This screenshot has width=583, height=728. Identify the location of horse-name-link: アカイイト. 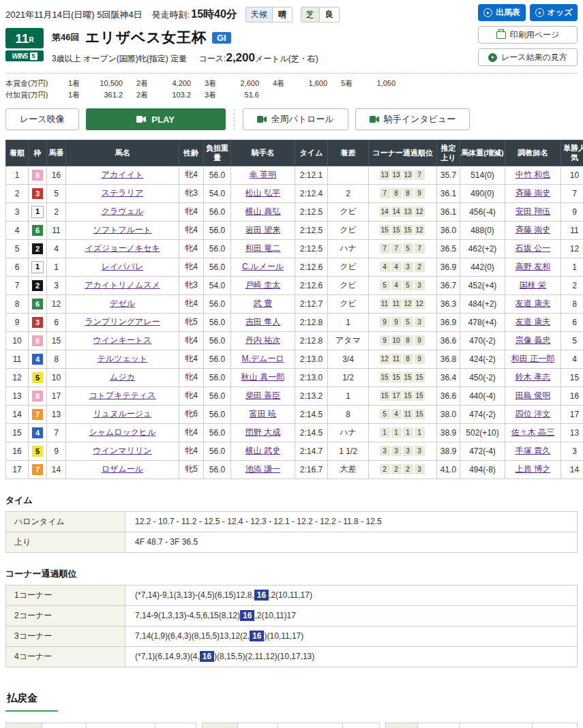
(123, 175).